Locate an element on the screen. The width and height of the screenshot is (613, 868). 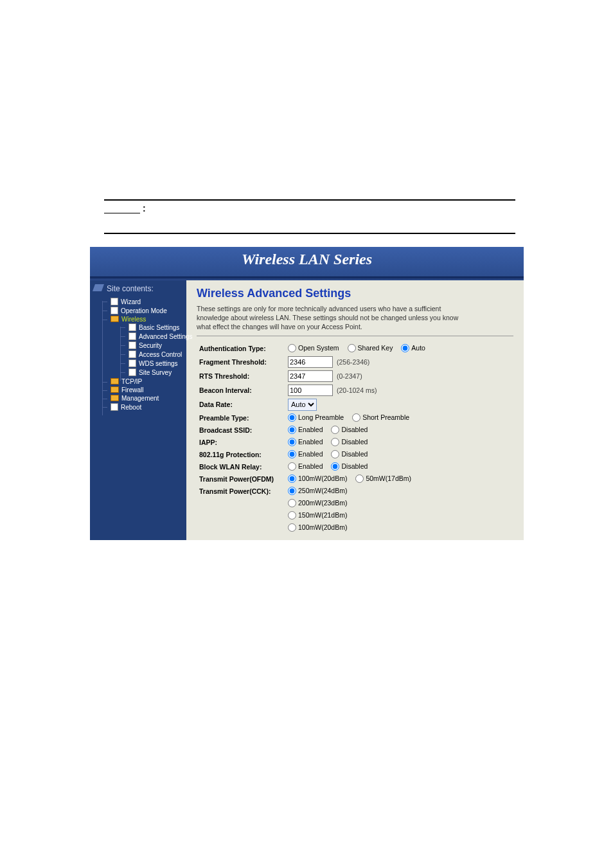
sidebar-item-basic-settings: Basic Settings is located at coordinates (152, 327).